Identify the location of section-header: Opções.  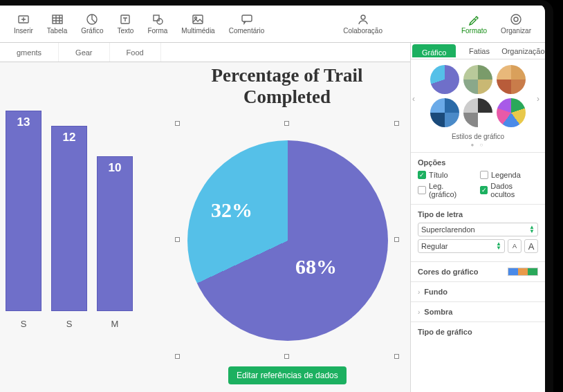
(478, 162).